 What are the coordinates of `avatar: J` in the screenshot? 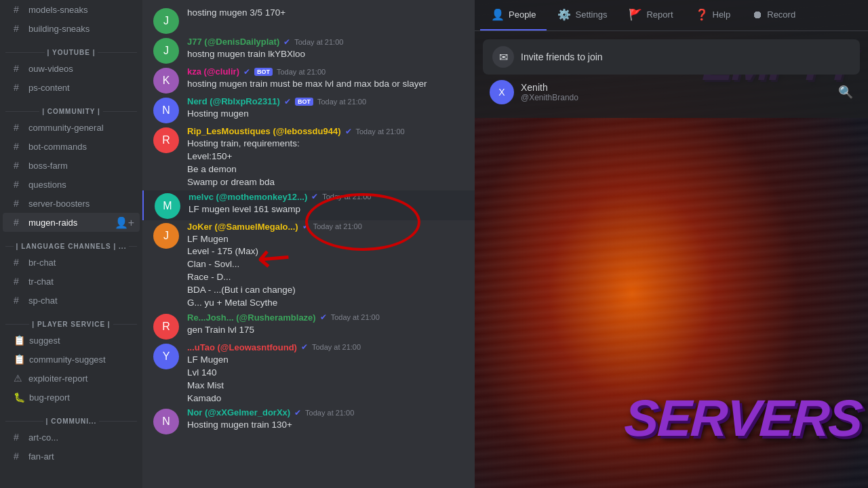 It's located at (166, 51).